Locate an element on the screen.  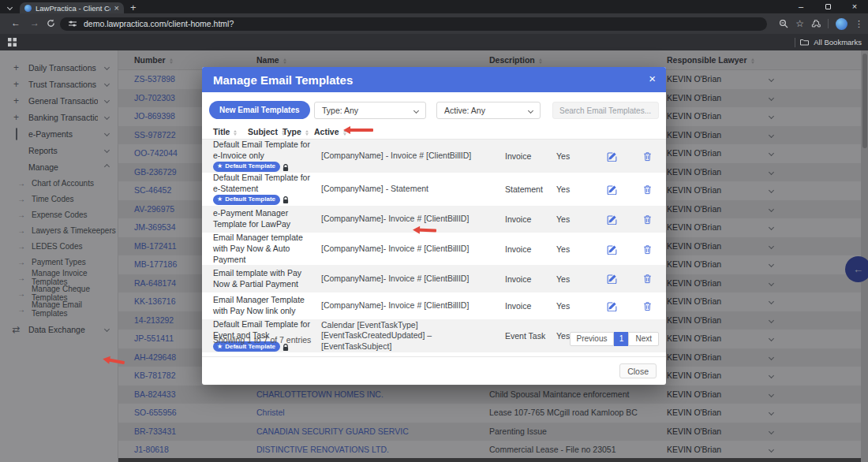
window-controls: – × is located at coordinates (828, 6).